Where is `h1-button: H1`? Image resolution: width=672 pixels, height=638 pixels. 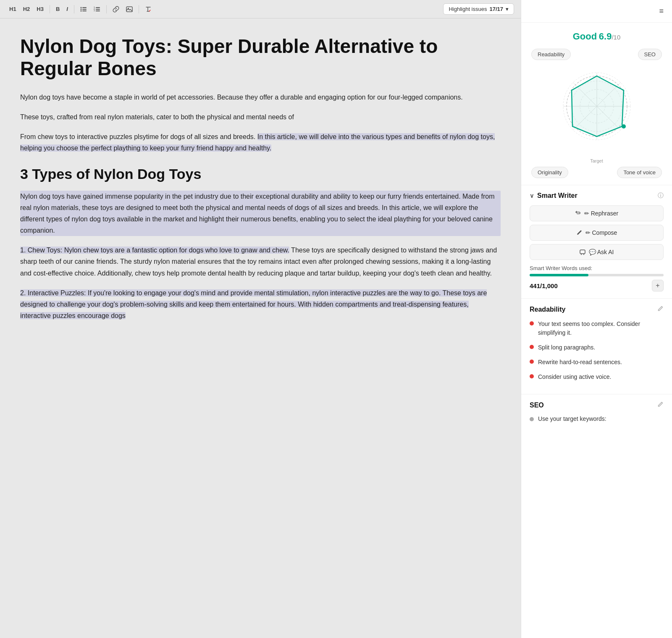 h1-button: H1 is located at coordinates (13, 9).